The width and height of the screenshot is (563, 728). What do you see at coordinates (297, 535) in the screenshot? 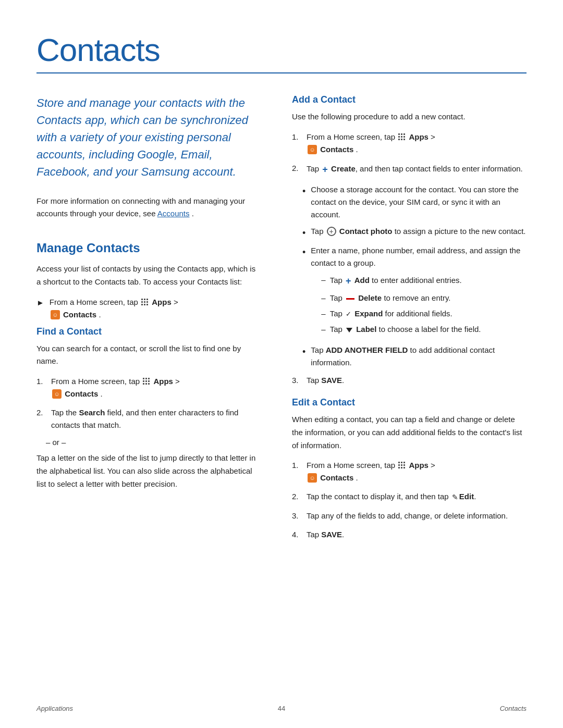
I see `edit-step-4-num: 4.` at bounding box center [297, 535].